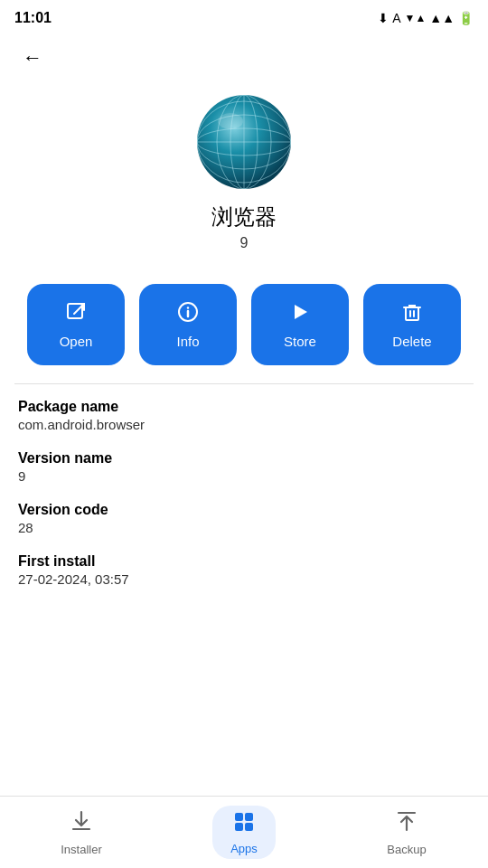 This screenshot has height=868, width=488. I want to click on battery-icon: 🔋, so click(466, 18).